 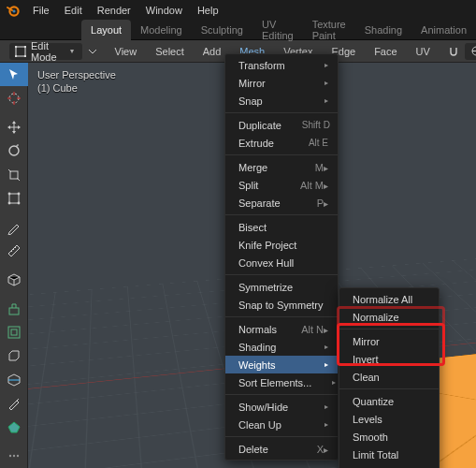 I want to click on mesh-extrude: ExtrudeAlt E, so click(x=281, y=142).